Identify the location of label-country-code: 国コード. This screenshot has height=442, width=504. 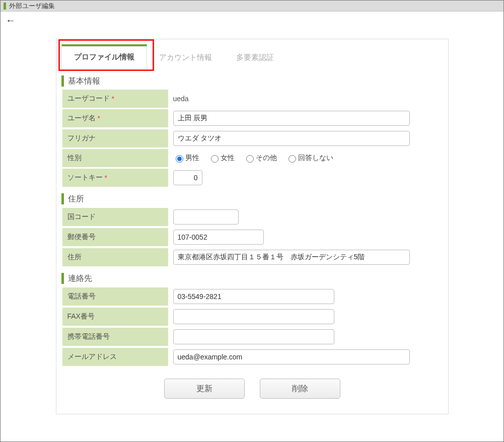
(115, 217).